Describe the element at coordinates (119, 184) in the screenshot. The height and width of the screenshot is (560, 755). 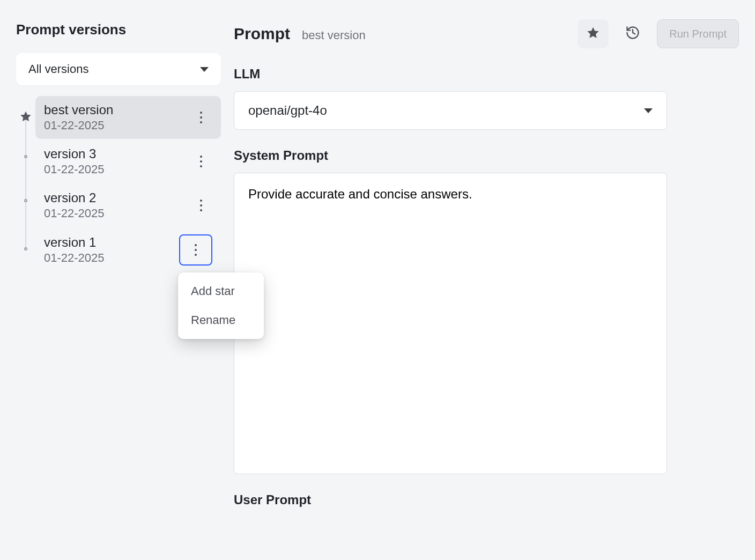
I see `version-list: best version 01-22-2025 version 3 01-22-…` at that location.